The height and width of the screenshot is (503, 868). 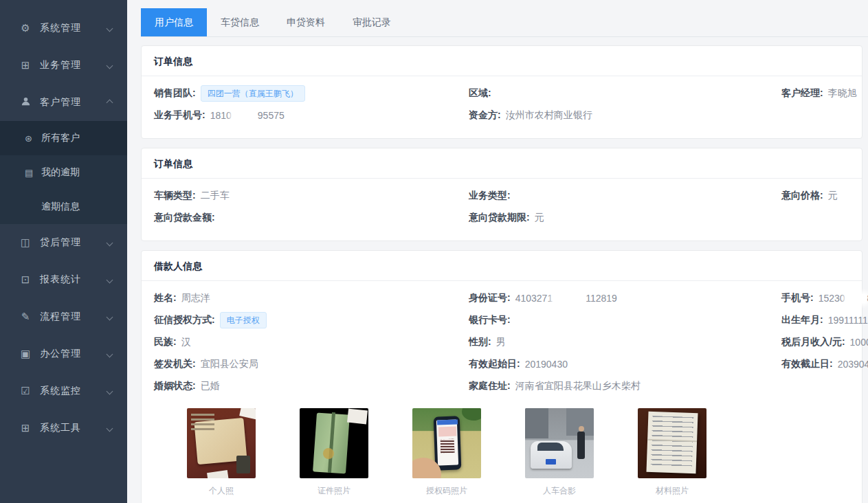 I want to click on borrower-photo-list: 个人照 证件照片, so click(x=518, y=452).